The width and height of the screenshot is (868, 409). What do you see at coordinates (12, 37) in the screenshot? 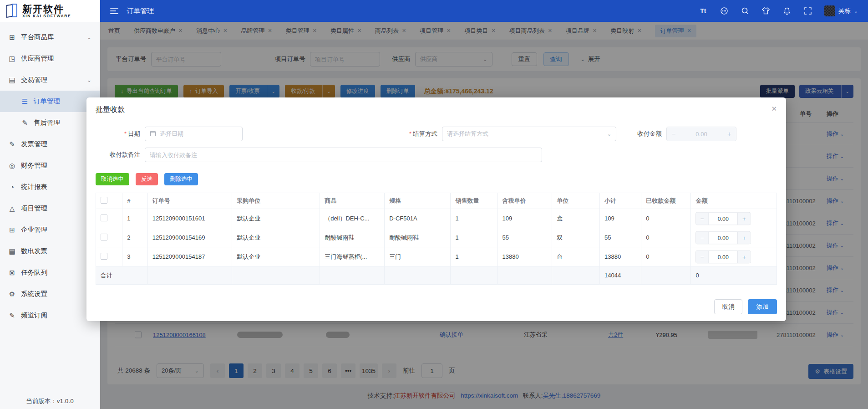
I see `library-icon: ⊞` at bounding box center [12, 37].